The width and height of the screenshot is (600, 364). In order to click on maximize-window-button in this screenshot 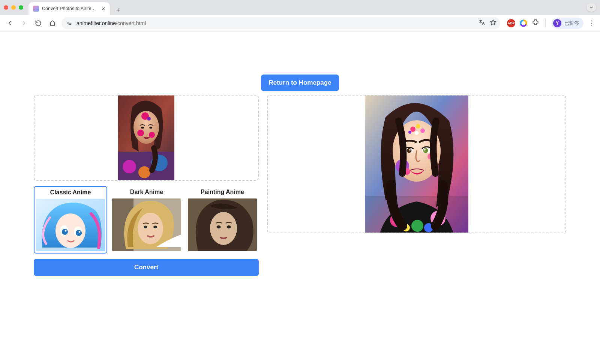, I will do `click(21, 7)`.